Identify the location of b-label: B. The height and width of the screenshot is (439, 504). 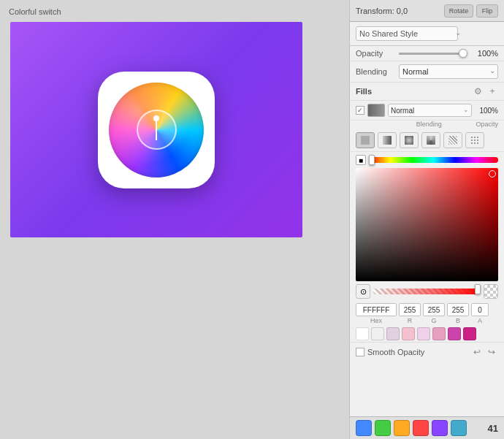
(458, 321).